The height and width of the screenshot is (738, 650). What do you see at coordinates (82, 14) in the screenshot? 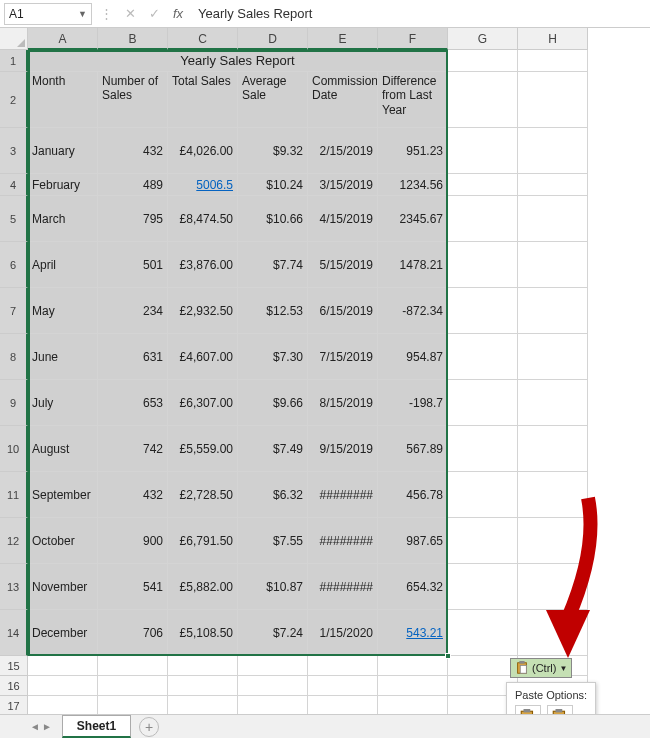
I see `chevron-down-icon: ▼` at bounding box center [82, 14].